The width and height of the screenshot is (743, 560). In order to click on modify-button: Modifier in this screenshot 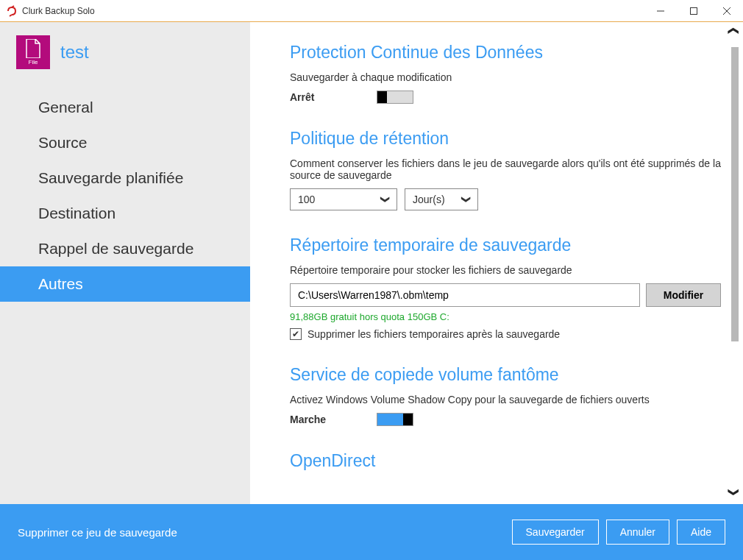, I will do `click(683, 295)`.